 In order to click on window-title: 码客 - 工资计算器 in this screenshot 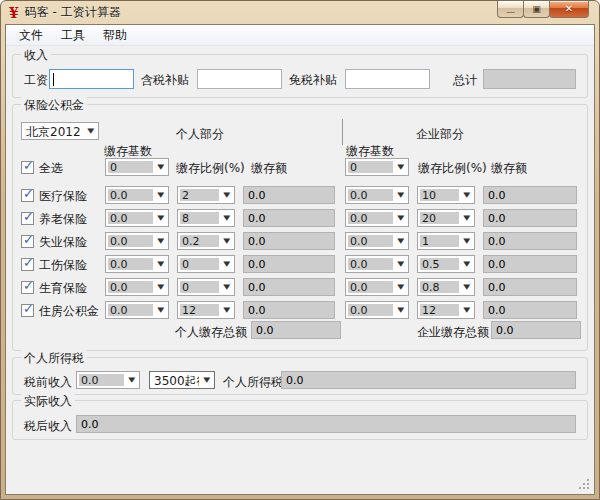, I will do `click(73, 12)`.